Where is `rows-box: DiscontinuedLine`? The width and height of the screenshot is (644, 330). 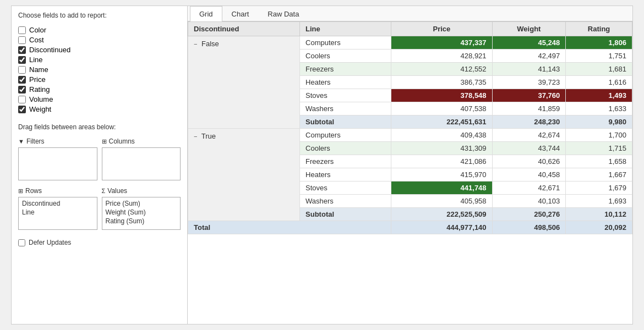 rows-box: DiscontinuedLine is located at coordinates (58, 213).